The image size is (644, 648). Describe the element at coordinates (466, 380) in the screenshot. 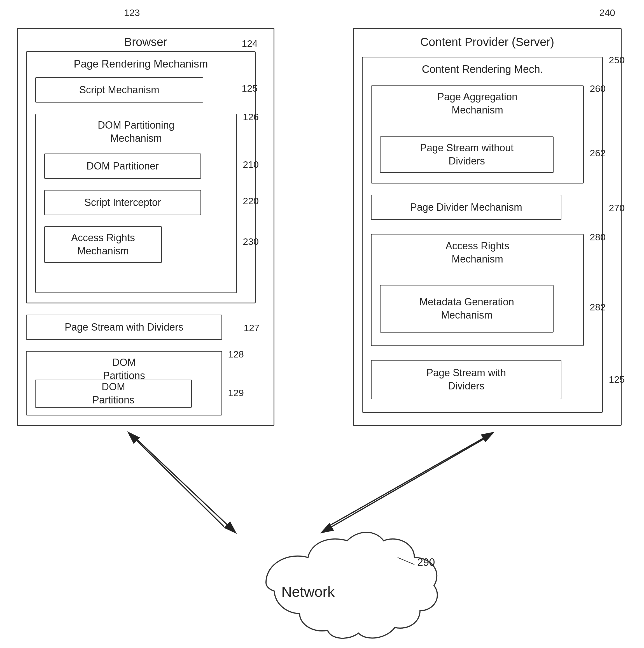

I see `page-stream-dividers-server-label: Page Stream withDividers` at that location.